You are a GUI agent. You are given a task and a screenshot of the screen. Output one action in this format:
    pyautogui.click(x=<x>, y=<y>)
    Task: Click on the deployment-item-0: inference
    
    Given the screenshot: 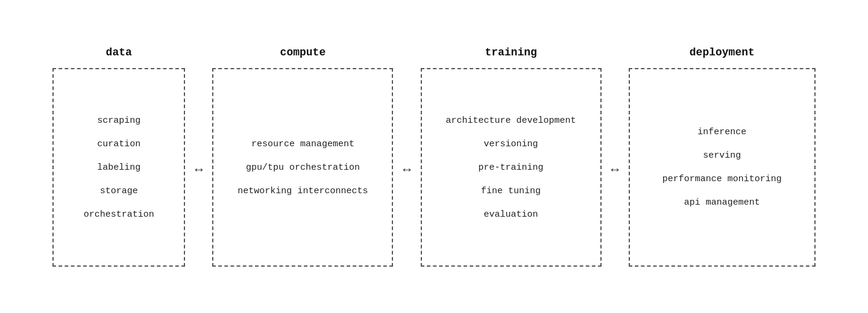 What is the action you would take?
    pyautogui.click(x=722, y=132)
    